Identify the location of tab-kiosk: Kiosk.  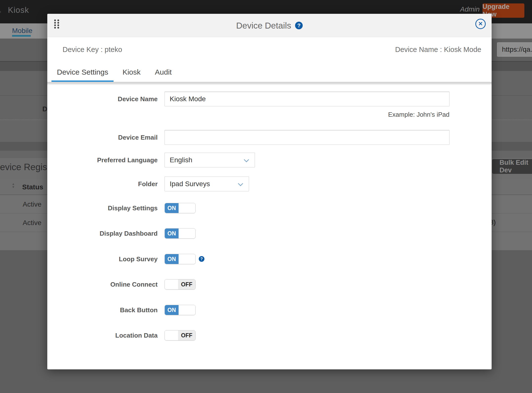
(132, 75).